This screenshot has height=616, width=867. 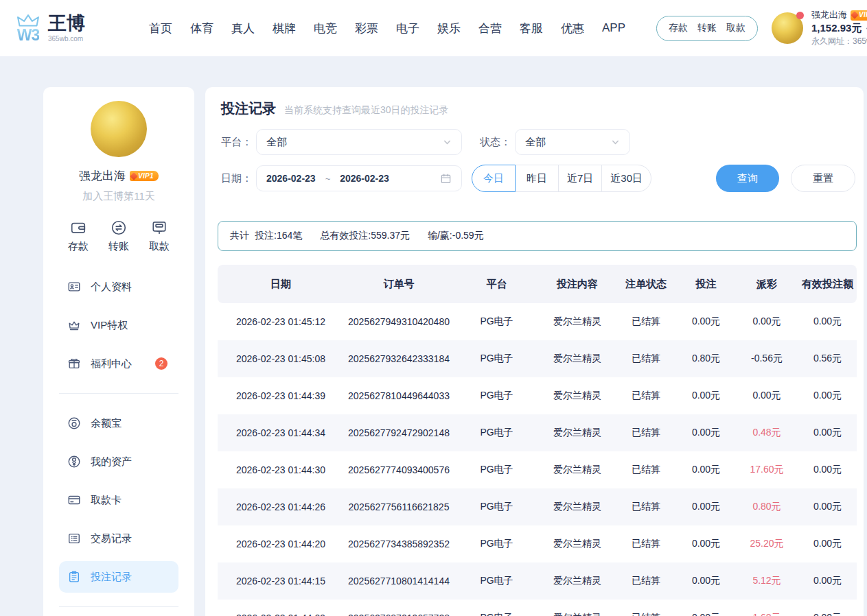 What do you see at coordinates (202, 29) in the screenshot?
I see `nav-item-sports: 体育` at bounding box center [202, 29].